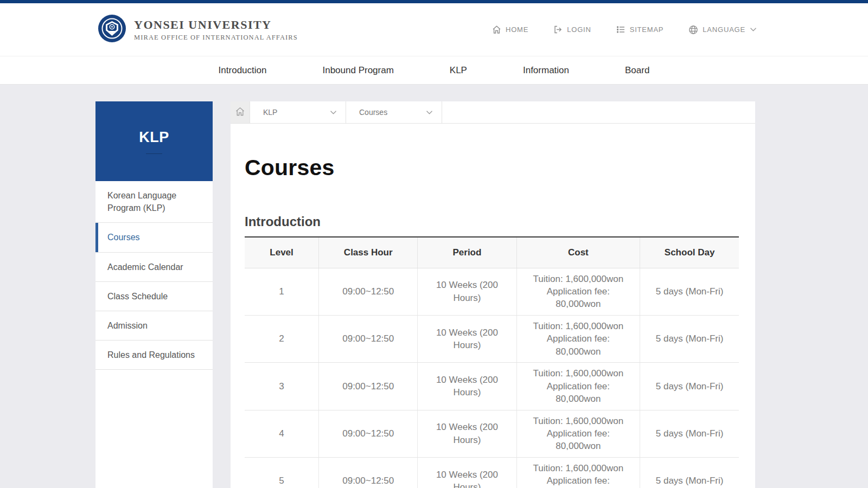 Image resolution: width=868 pixels, height=488 pixels. I want to click on sidebar-title-panel: KLP, so click(154, 141).